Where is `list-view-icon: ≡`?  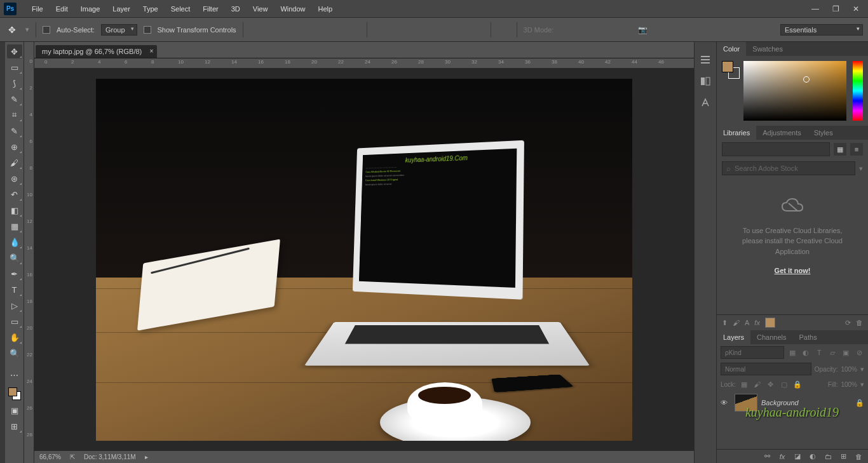 list-view-icon: ≡ is located at coordinates (857, 149).